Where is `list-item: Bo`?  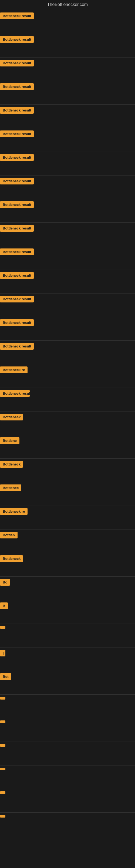
list-item: Bo is located at coordinates (68, 588).